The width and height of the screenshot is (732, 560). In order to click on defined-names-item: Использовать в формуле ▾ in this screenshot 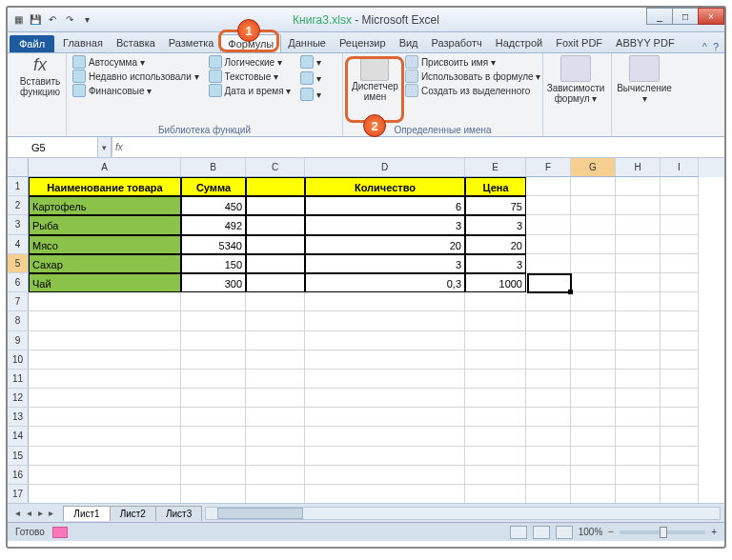, I will do `click(473, 76)`.